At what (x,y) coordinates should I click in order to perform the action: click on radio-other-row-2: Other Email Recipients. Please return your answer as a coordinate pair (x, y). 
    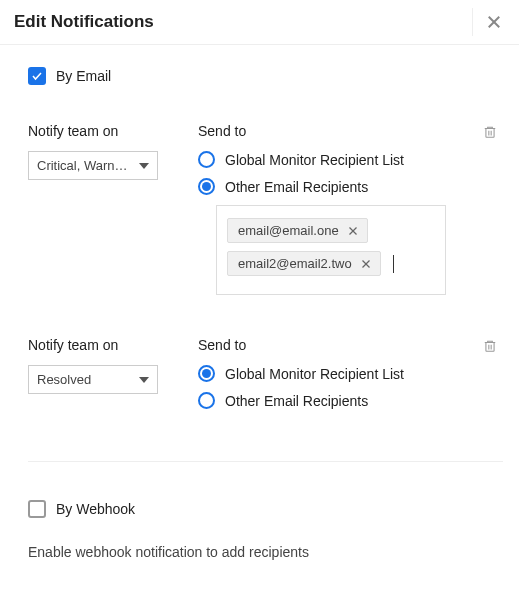
    Looking at the image, I should click on (350, 400).